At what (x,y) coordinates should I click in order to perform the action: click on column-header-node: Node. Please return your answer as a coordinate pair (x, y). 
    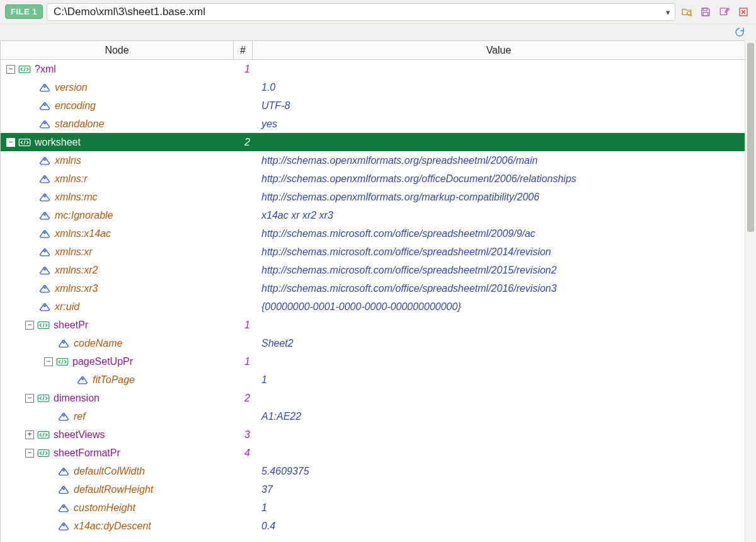
    Looking at the image, I should click on (117, 50).